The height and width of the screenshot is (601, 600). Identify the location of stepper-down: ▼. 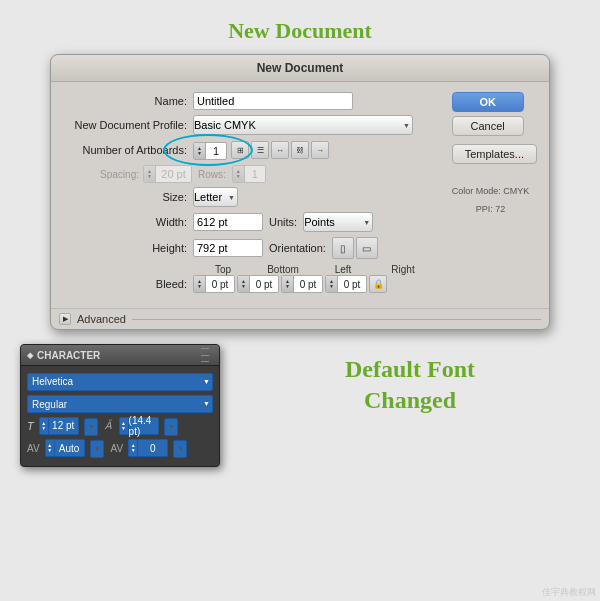
(150, 176).